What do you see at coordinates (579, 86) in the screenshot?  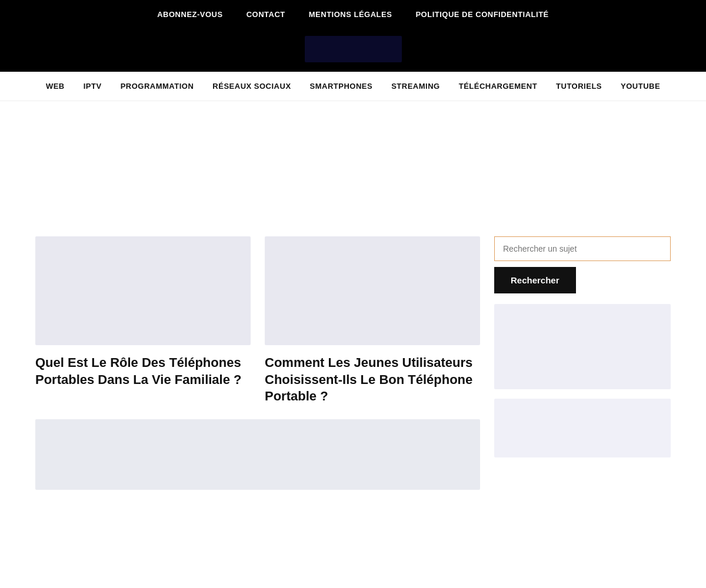 I see `nav-tutoriels: TUTORIELS` at bounding box center [579, 86].